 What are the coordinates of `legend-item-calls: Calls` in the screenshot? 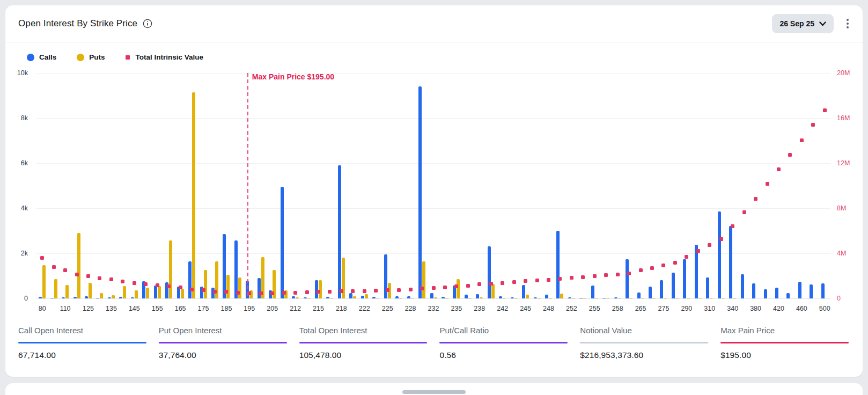 It's located at (42, 57).